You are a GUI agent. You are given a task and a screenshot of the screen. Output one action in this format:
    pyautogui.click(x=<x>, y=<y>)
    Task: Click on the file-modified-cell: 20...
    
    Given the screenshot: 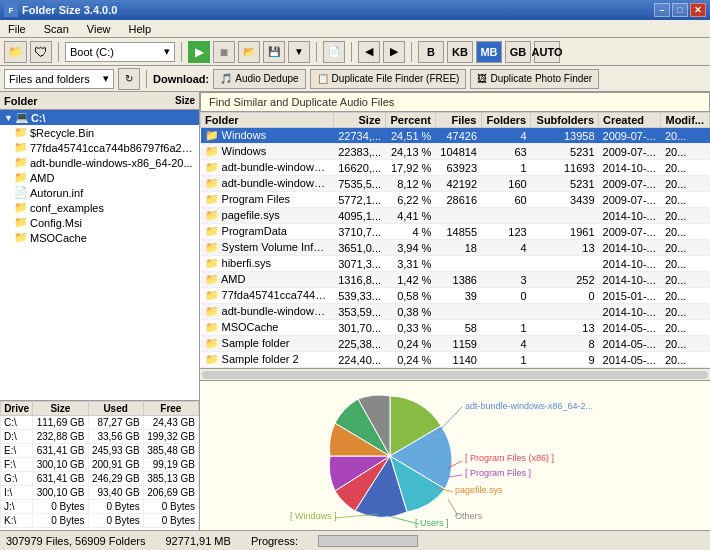 What is the action you would take?
    pyautogui.click(x=686, y=296)
    